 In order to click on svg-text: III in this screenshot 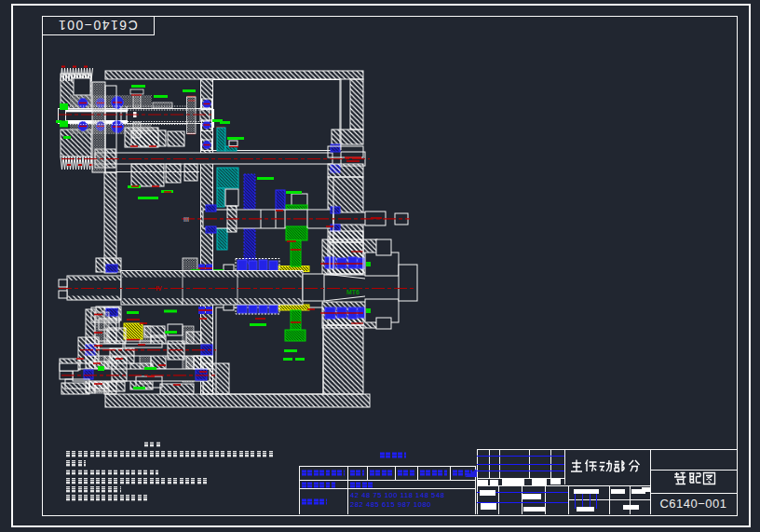, I will do `click(186, 220)`.